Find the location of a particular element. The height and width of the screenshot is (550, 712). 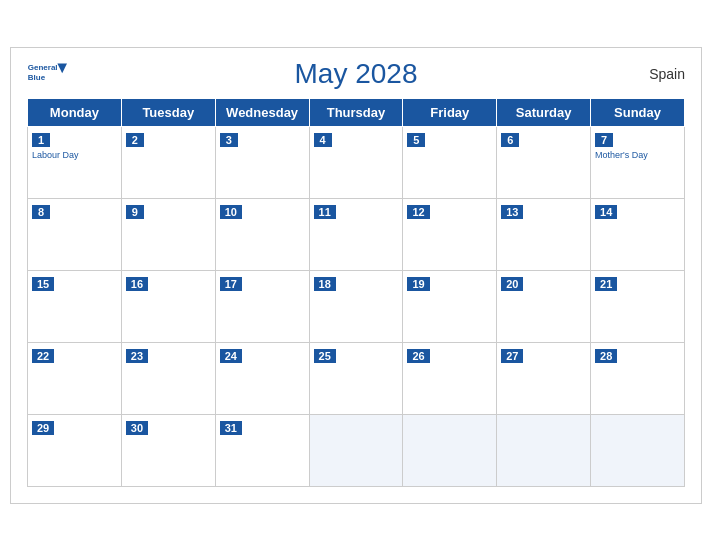

table-cell: 24 is located at coordinates (262, 378).